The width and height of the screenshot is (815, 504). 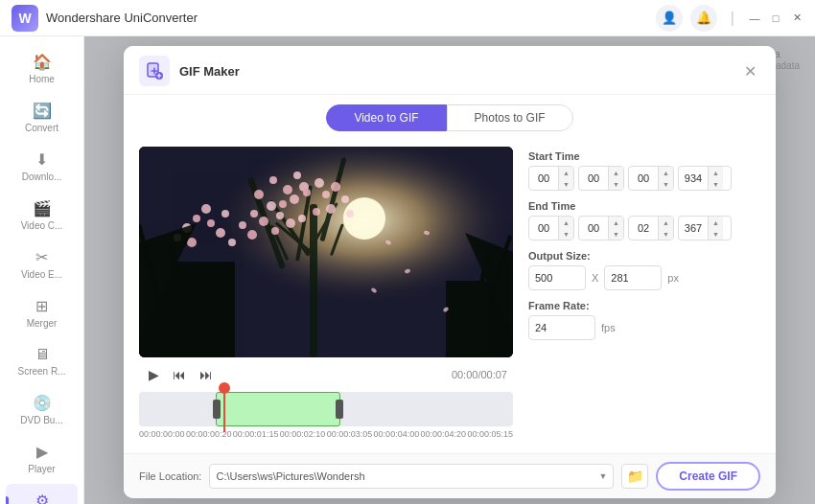 What do you see at coordinates (797, 18) in the screenshot?
I see `close-button: ✕` at bounding box center [797, 18].